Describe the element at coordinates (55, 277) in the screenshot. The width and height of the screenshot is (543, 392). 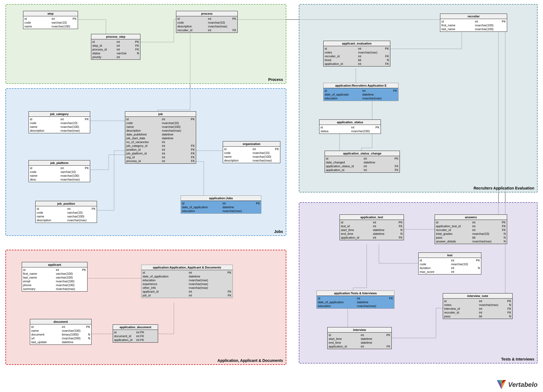
I see `entity-applicant: applicant idintPKfirst_namevarchar(100)l…` at that location.